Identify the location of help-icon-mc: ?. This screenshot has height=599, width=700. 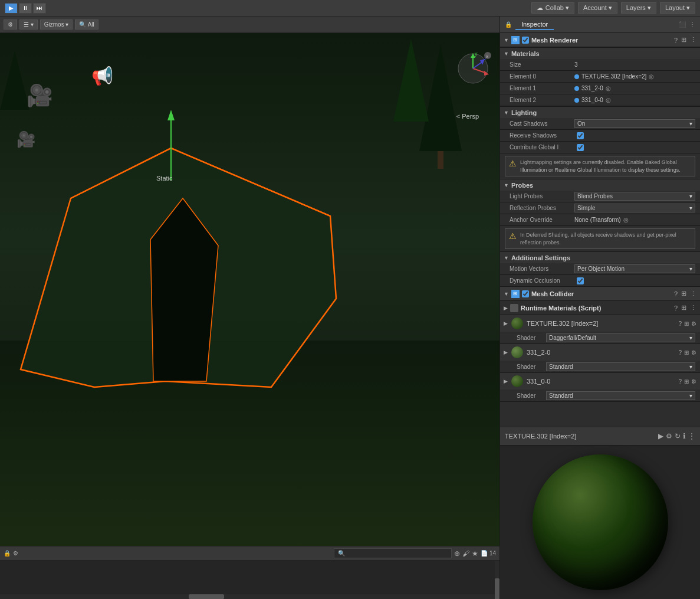
(676, 294).